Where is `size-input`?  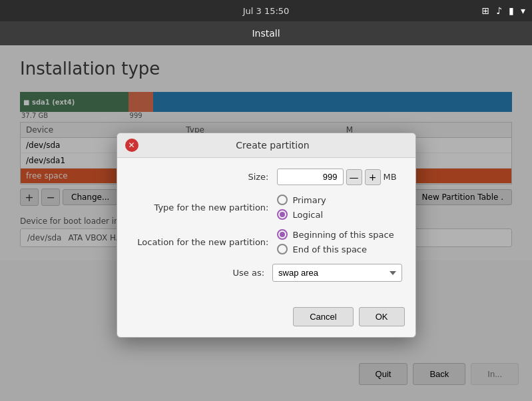 size-input is located at coordinates (310, 177).